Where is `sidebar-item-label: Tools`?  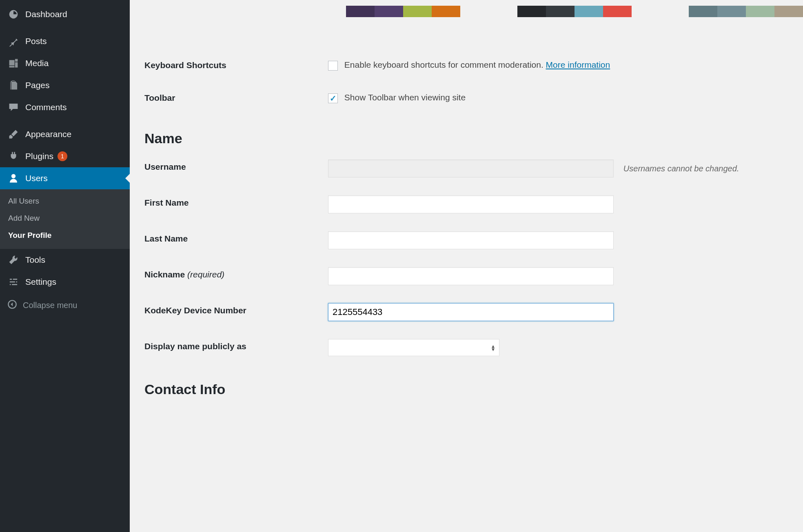 sidebar-item-label: Tools is located at coordinates (35, 260).